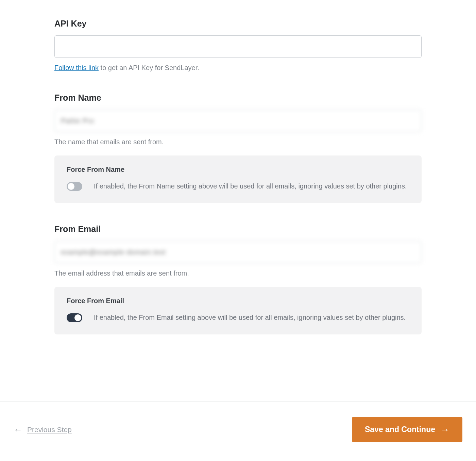  What do you see at coordinates (238, 98) in the screenshot?
I see `from-name-label: From Name` at bounding box center [238, 98].